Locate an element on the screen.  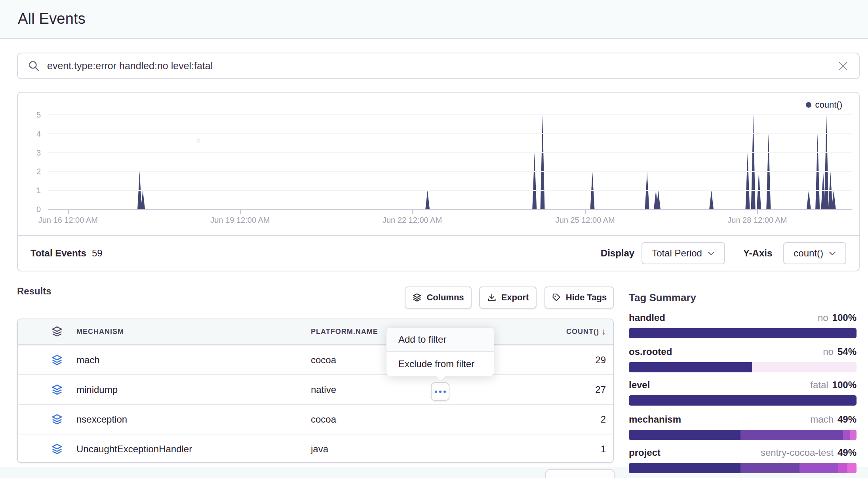
table-row: nsexception cocoa 2 is located at coordinates (315, 419).